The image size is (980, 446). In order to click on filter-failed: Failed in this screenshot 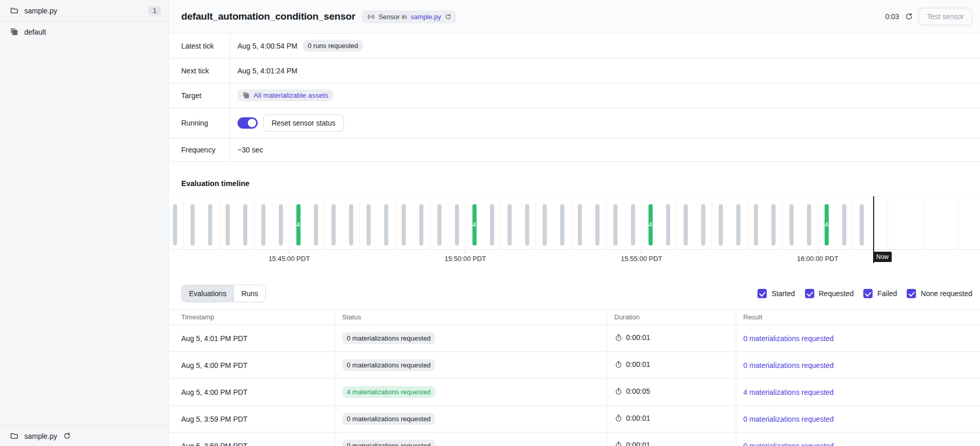, I will do `click(880, 294)`.